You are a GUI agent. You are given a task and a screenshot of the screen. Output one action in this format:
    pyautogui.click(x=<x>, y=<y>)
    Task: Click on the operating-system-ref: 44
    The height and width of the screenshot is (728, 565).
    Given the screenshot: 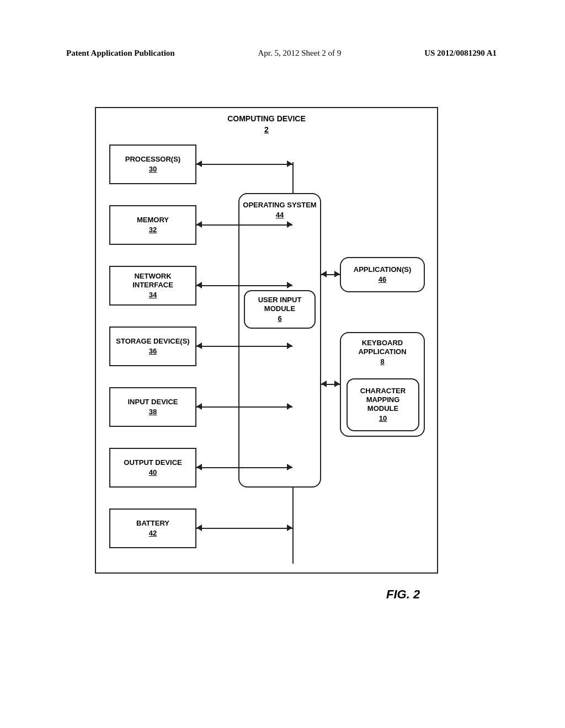 What is the action you would take?
    pyautogui.click(x=280, y=215)
    